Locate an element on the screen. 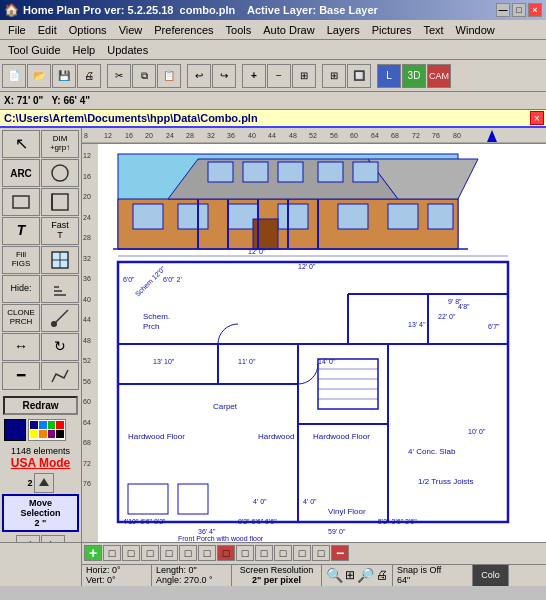 Image resolution: width=546 pixels, height=600 pixels. zoom-box1: □ is located at coordinates (112, 553).